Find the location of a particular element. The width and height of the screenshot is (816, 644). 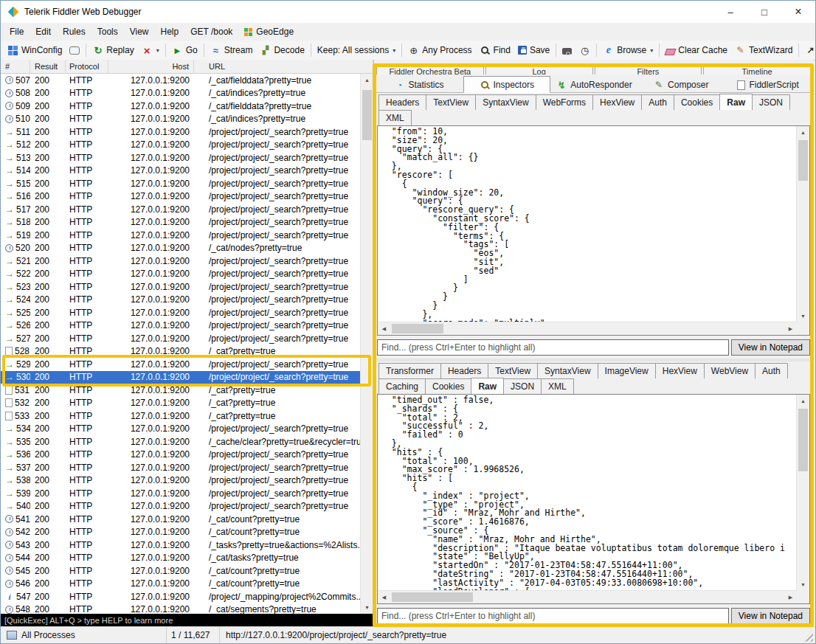

request-find-input is located at coordinates (553, 347).